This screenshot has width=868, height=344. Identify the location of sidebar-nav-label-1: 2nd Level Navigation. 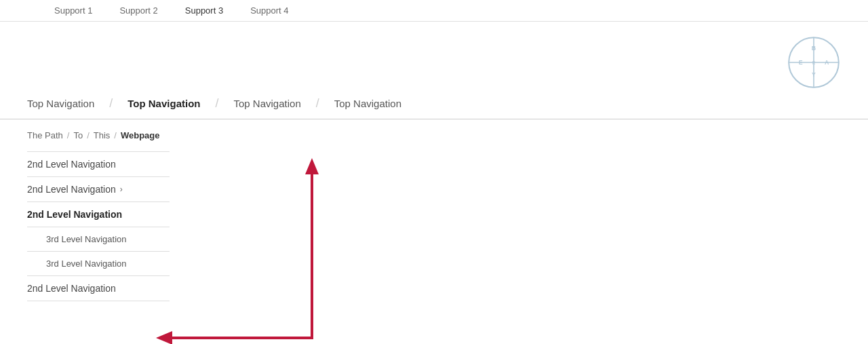
(72, 164).